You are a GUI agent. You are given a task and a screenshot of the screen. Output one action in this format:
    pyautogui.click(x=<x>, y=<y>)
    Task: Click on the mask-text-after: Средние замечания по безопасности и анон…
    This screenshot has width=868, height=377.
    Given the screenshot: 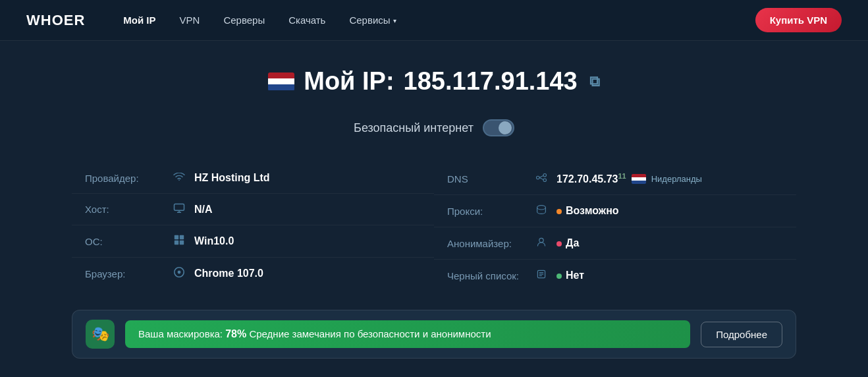 What is the action you would take?
    pyautogui.click(x=369, y=334)
    